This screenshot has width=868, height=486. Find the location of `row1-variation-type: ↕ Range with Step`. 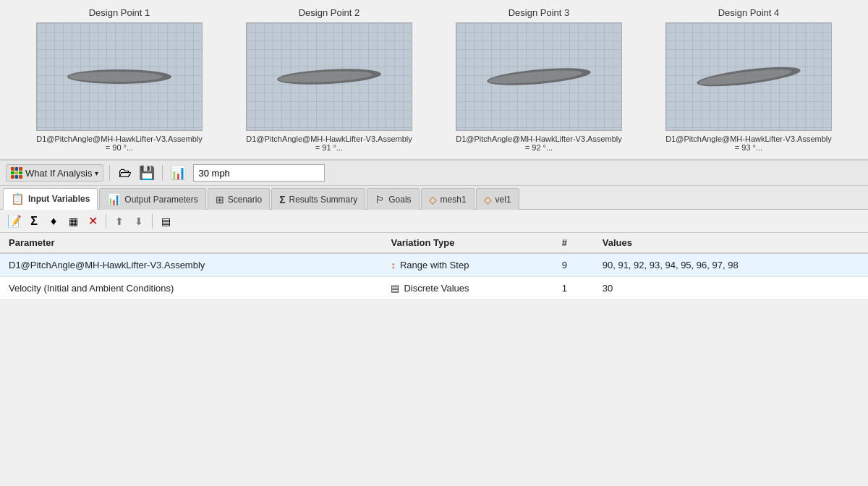

row1-variation-type: ↕ Range with Step is located at coordinates (467, 265).